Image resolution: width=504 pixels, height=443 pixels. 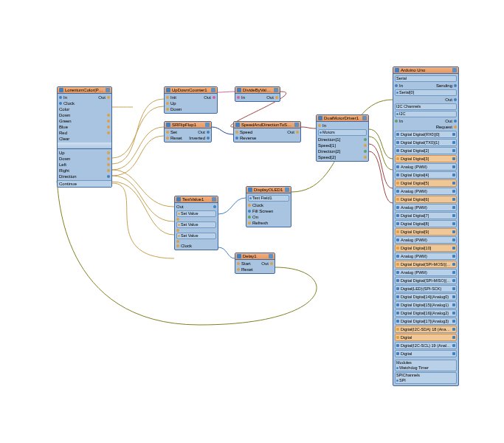 I want to click on arduino-digital-row: Digital Digital[3], so click(x=426, y=159).